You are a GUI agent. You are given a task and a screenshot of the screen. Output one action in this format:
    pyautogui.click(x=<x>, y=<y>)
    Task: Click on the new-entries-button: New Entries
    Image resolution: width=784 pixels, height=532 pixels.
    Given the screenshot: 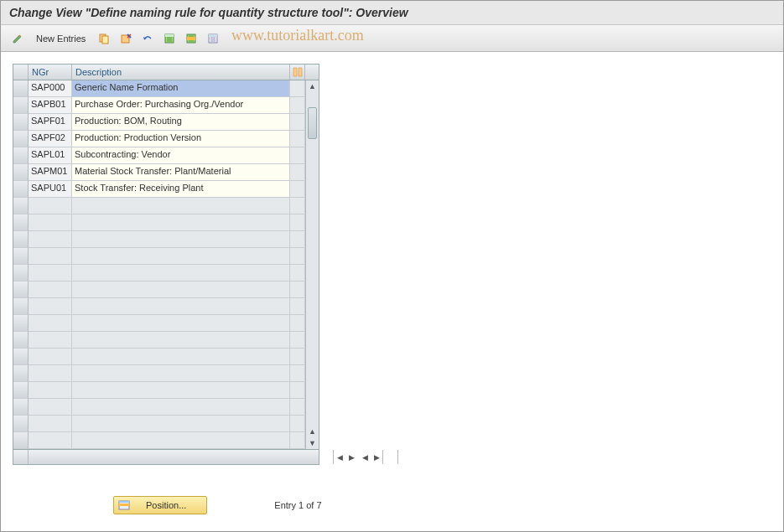 What is the action you would take?
    pyautogui.click(x=60, y=39)
    